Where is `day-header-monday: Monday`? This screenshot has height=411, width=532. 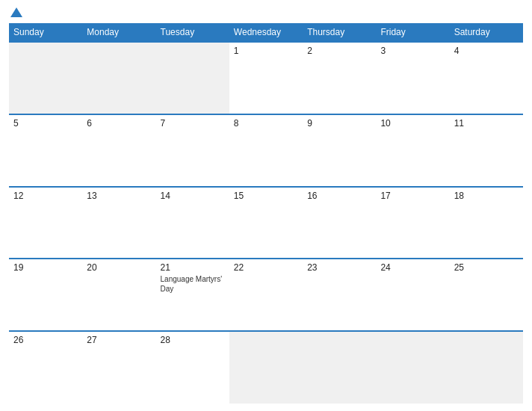 day-header-monday: Monday is located at coordinates (119, 33).